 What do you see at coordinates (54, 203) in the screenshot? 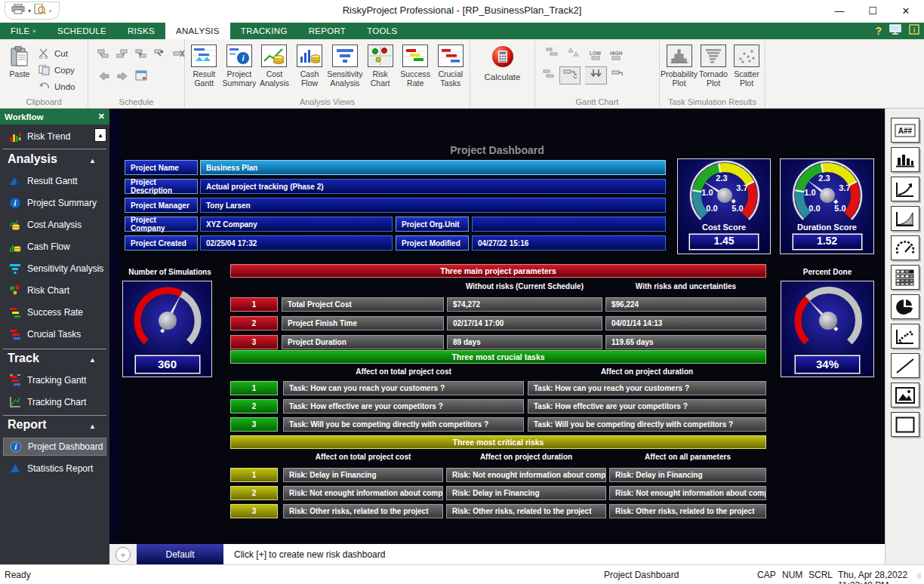
I see `sidebar-item-project-summary: i Project Summary` at bounding box center [54, 203].